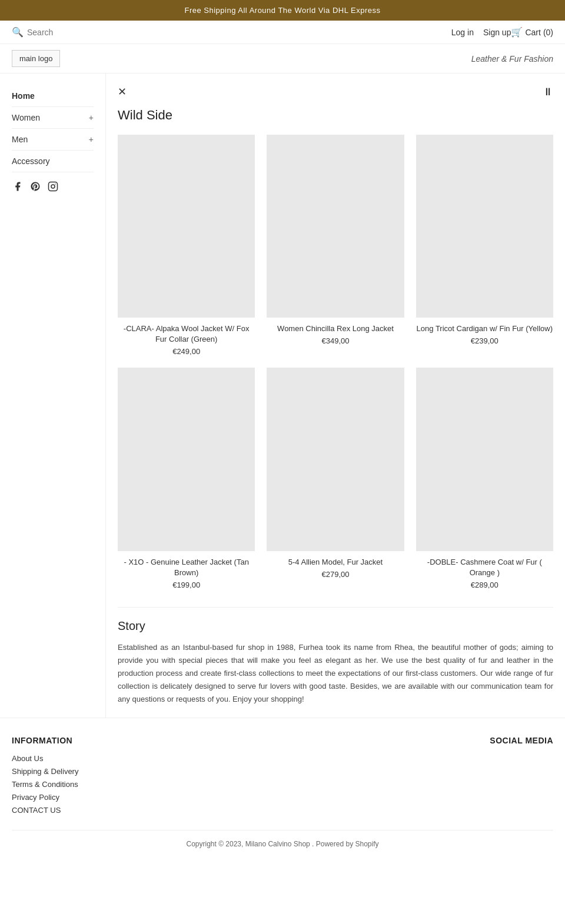 This screenshot has width=565, height=924. What do you see at coordinates (282, 777) in the screenshot?
I see `footer-top: INFORMATION About Us Shipping & Delivery…` at bounding box center [282, 777].